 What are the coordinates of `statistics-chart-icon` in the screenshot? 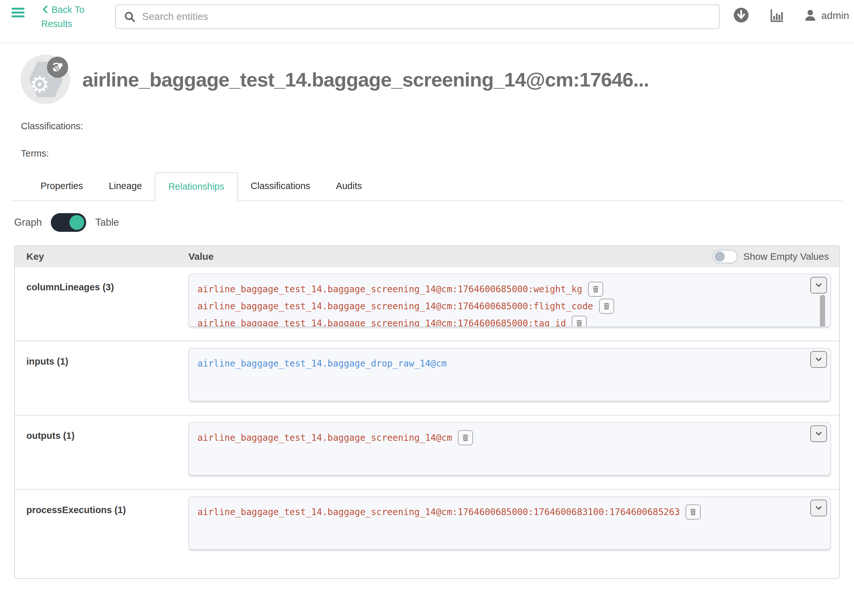 It's located at (777, 16).